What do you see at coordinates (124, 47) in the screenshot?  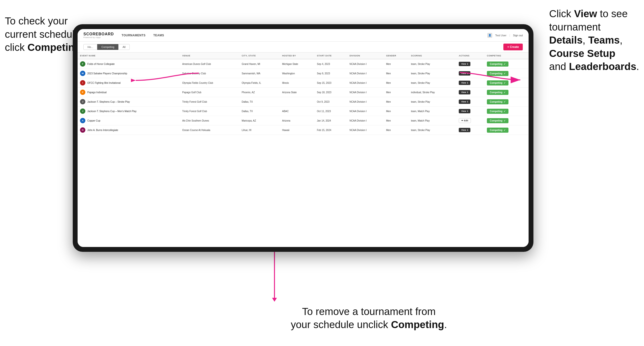 I see `tab-all: All` at bounding box center [124, 47].